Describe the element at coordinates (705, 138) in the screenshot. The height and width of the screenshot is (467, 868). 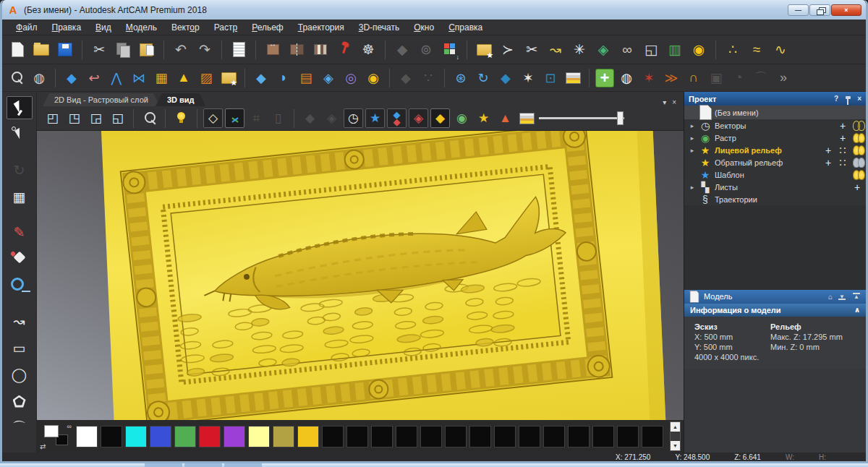
I see `tree-item-raster-icon: ◉` at that location.